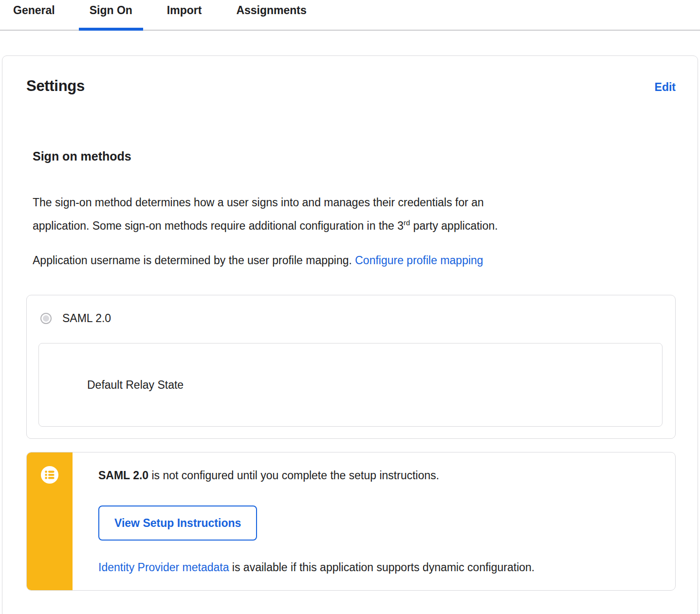  What do you see at coordinates (50, 475) in the screenshot?
I see `bulleted-list-icon` at bounding box center [50, 475].